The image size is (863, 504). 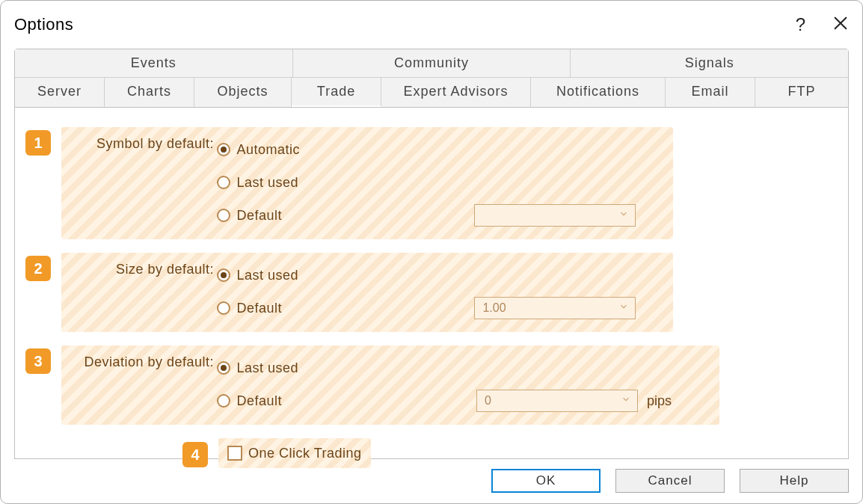 What do you see at coordinates (150, 93) in the screenshot?
I see `tab-charts: Charts` at bounding box center [150, 93].